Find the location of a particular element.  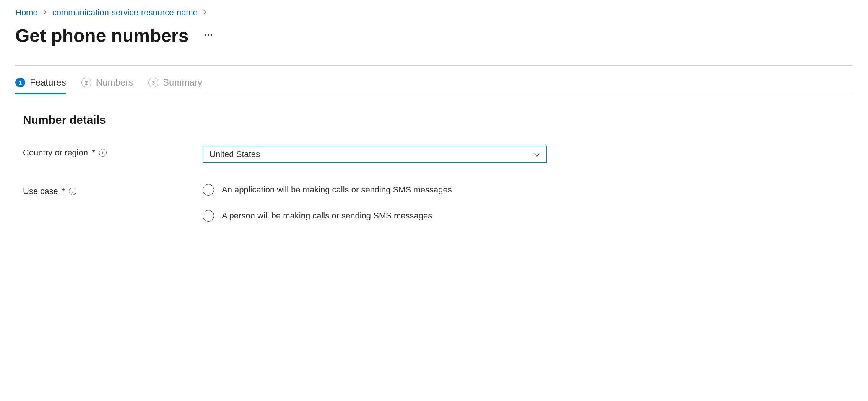

usecase-radio-application: An application will be making calls or s… is located at coordinates (375, 190).